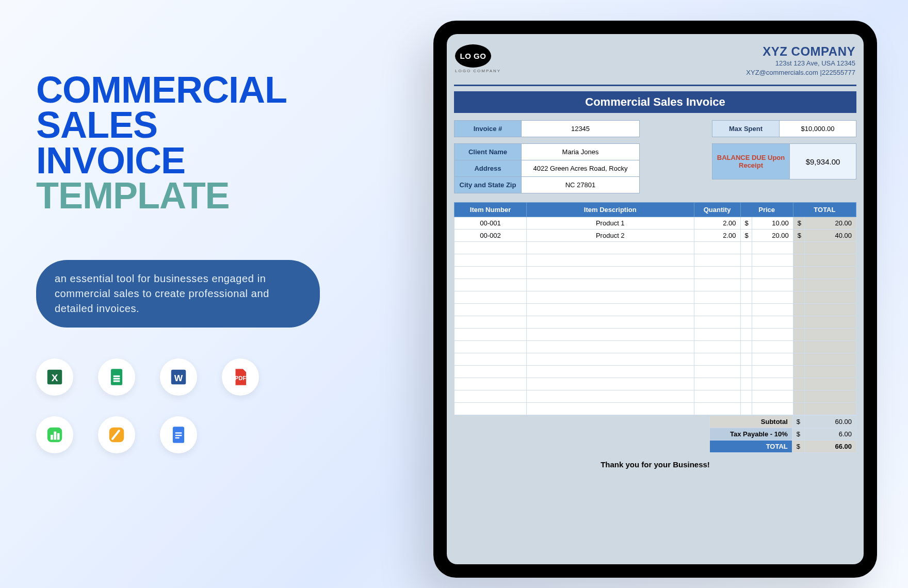 Image resolution: width=908 pixels, height=588 pixels. What do you see at coordinates (181, 90) in the screenshot?
I see `headline-line-1: COMMERCIAL` at bounding box center [181, 90].